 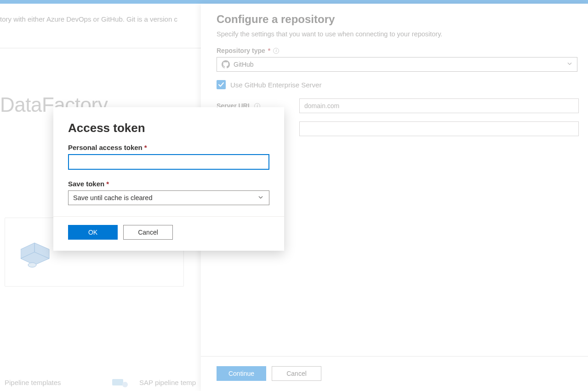 I want to click on enterprise-checkbox-label: Use GitHub Enterprise Server, so click(x=276, y=85).